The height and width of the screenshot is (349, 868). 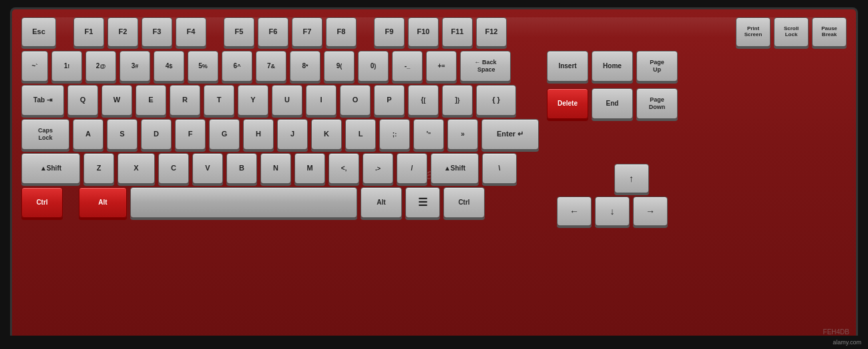 What do you see at coordinates (280, 203) in the screenshot?
I see `bottom-row: Ctrl Alt Alt ☰ Ctrl` at bounding box center [280, 203].